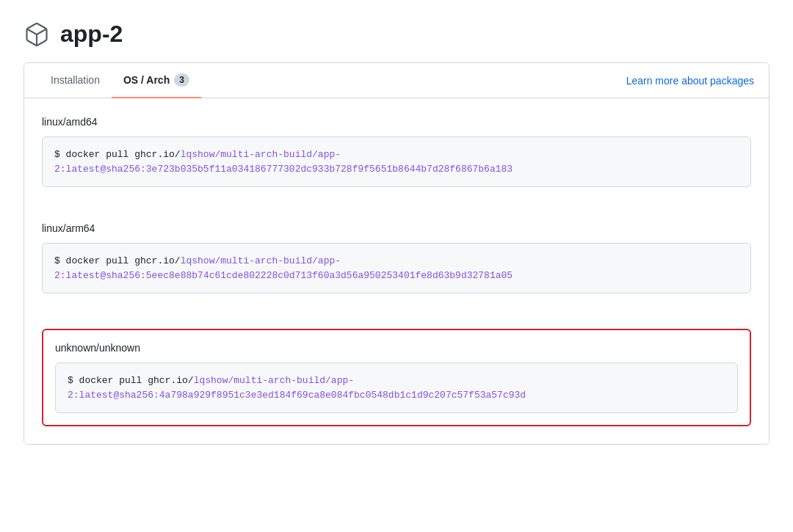  What do you see at coordinates (396, 81) in the screenshot?
I see `tabs-bar: Installation OS / Arch 3 Learn more abou…` at bounding box center [396, 81].